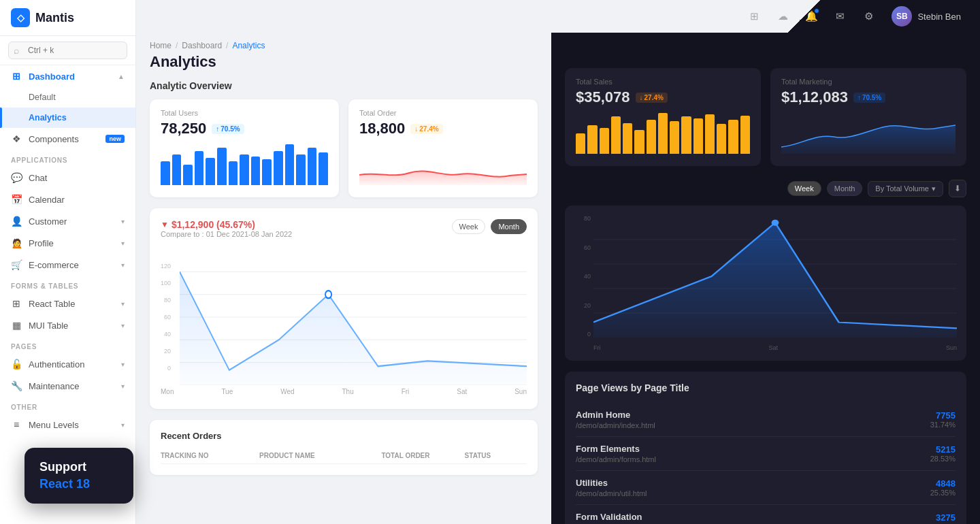 The height and width of the screenshot is (524, 980). Describe the element at coordinates (905, 189) in the screenshot. I see `dark-volume-select: By Total Volume ▾` at that location.